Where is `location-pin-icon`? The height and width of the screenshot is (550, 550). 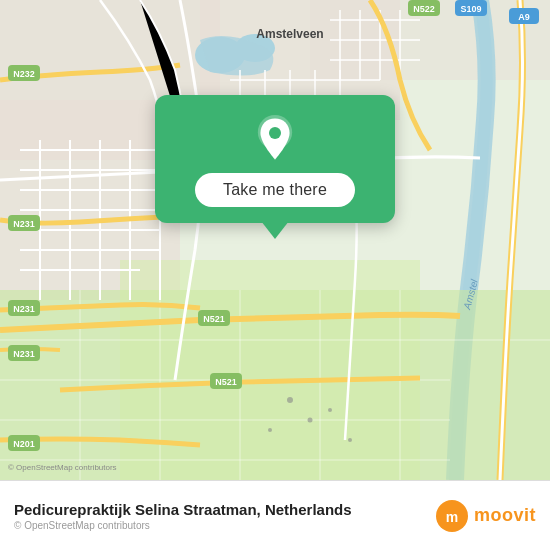
location-pin-icon is located at coordinates (275, 139).